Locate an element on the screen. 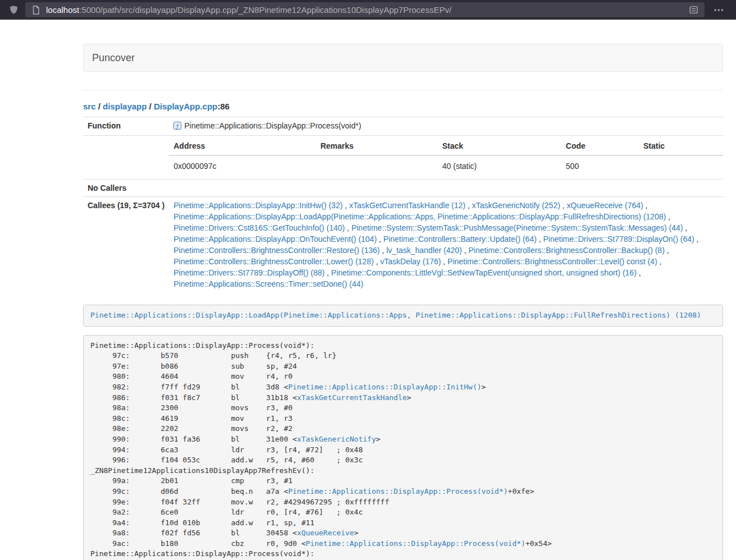  url-host: localhost is located at coordinates (63, 10).